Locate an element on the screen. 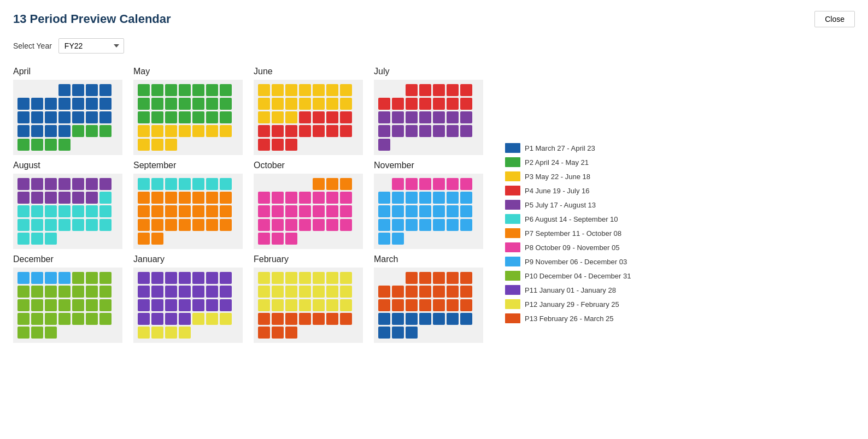 The height and width of the screenshot is (439, 868). calendar-month-title: March is located at coordinates (429, 259).